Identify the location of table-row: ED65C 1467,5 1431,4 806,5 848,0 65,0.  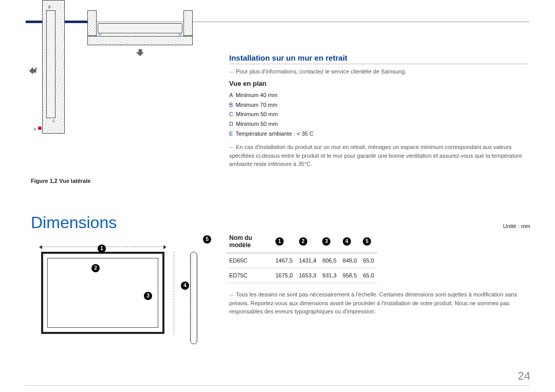
(302, 261).